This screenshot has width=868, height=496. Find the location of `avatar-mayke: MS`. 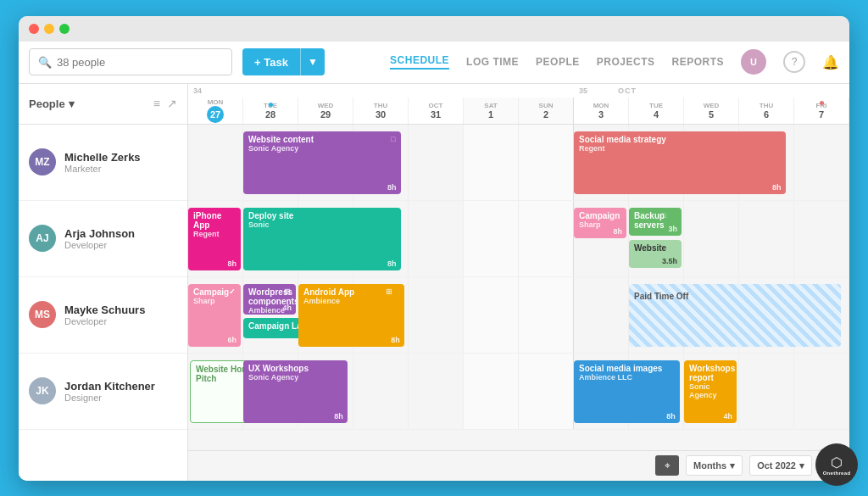

avatar-mayke: MS is located at coordinates (42, 315).